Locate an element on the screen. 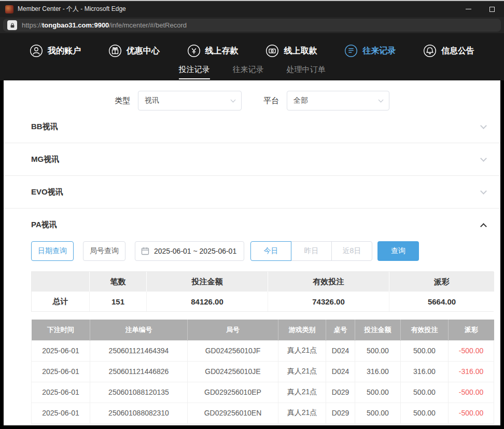  table-row: 2025-06-01250601088120135GD029256010EP真人… is located at coordinates (263, 392).